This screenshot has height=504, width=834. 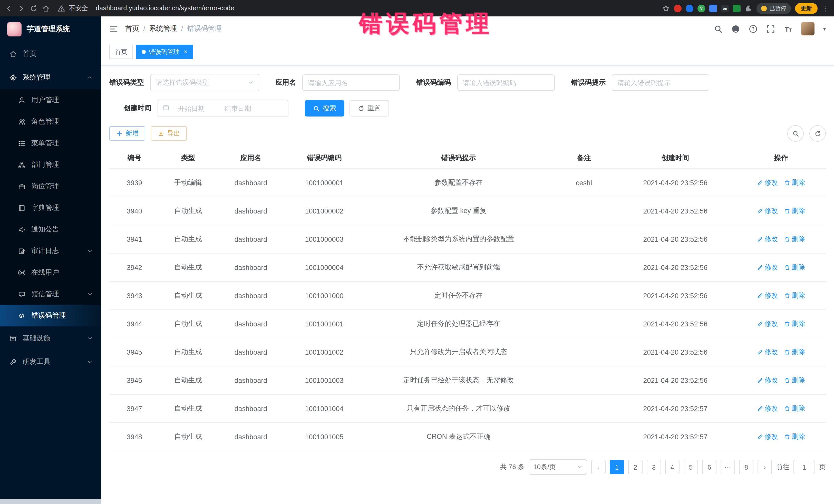 I want to click on export-button: 导出, so click(x=169, y=133).